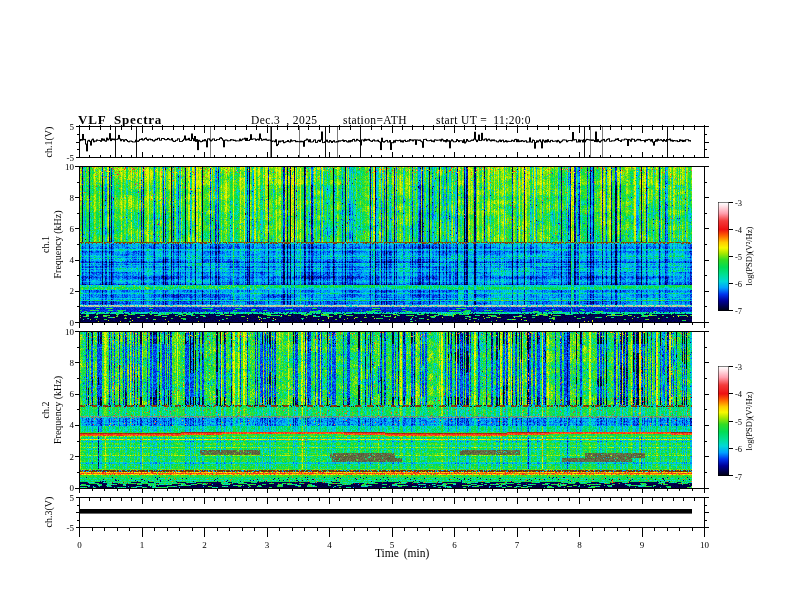  Describe the element at coordinates (375, 120) in the screenshot. I see `svg-text: station=ATH` at that location.